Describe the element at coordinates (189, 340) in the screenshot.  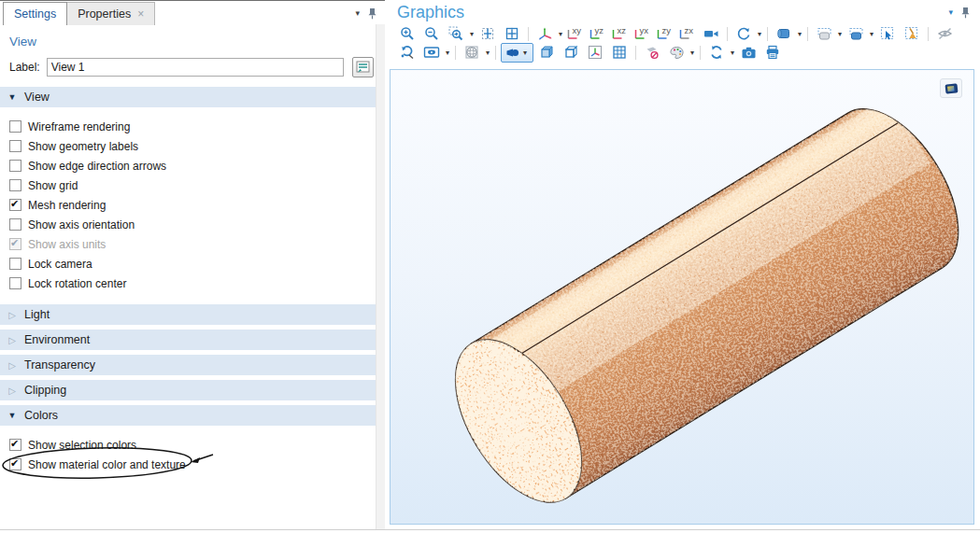
I see `section-header-environment: ▷ Environment` at that location.